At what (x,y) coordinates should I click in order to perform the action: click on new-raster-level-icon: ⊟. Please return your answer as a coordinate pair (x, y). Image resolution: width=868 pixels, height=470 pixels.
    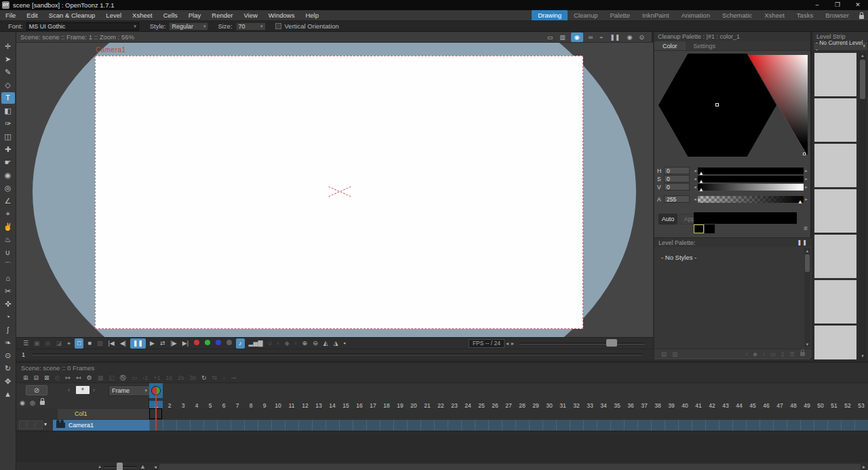
    Looking at the image, I should click on (37, 378).